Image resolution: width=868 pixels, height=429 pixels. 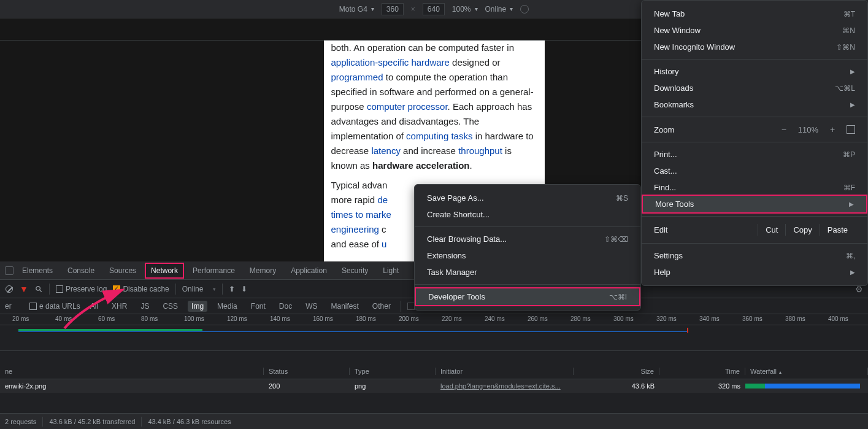 What do you see at coordinates (119, 306) in the screenshot?
I see `filter-xhr: XHR` at bounding box center [119, 306].